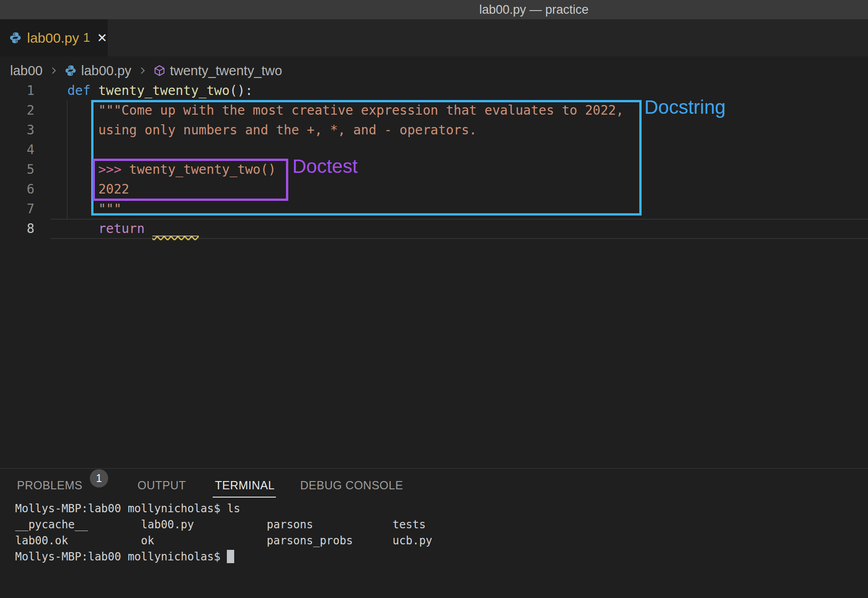  What do you see at coordinates (17, 170) in the screenshot?
I see `line-number: 5` at bounding box center [17, 170].